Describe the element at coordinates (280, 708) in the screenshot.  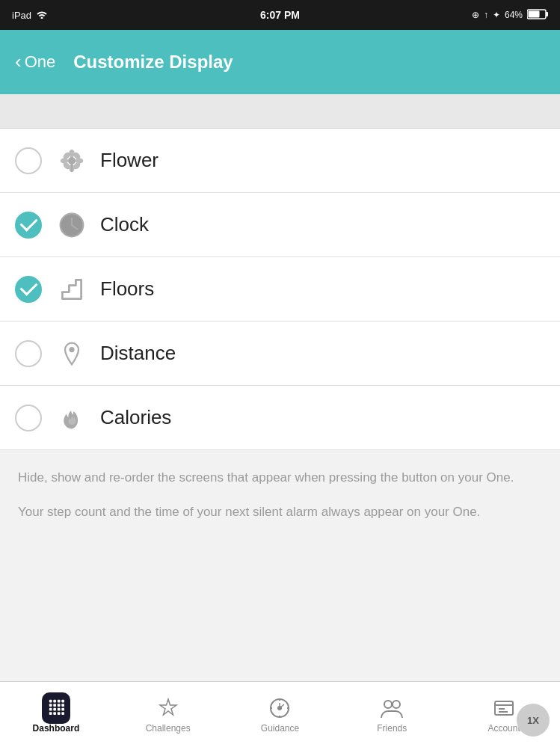
I see `guidance-icon` at that location.